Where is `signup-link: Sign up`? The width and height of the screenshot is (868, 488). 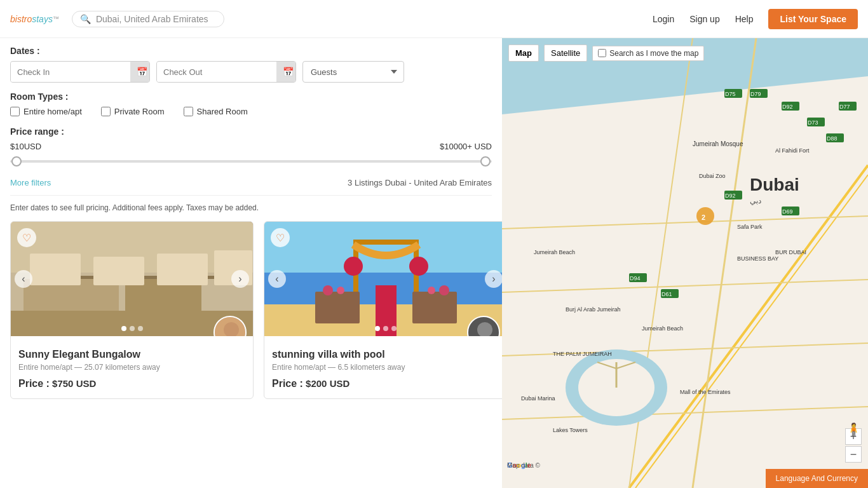 signup-link: Sign up is located at coordinates (704, 19).